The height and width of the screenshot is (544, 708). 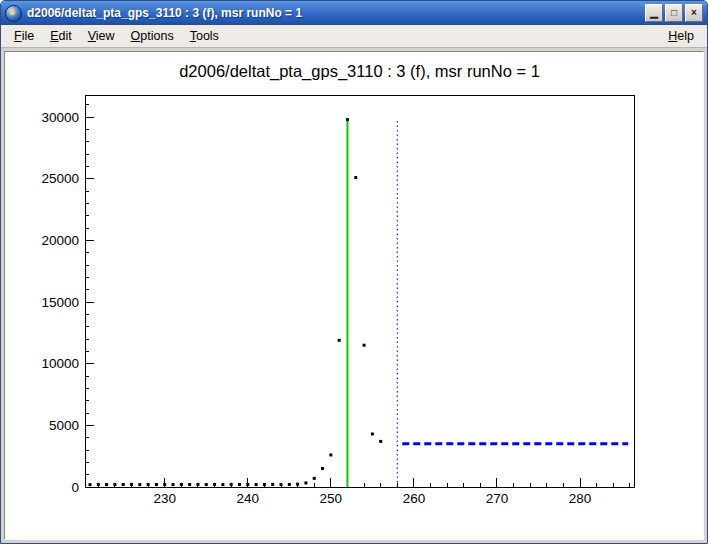 I want to click on x-tick-label: 240, so click(x=248, y=498).